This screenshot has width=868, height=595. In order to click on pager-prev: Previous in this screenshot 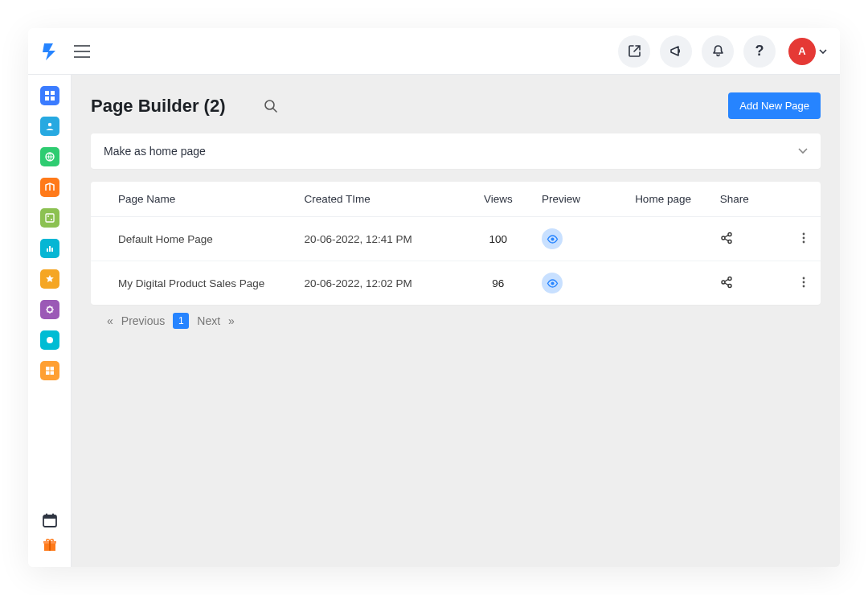, I will do `click(143, 321)`.